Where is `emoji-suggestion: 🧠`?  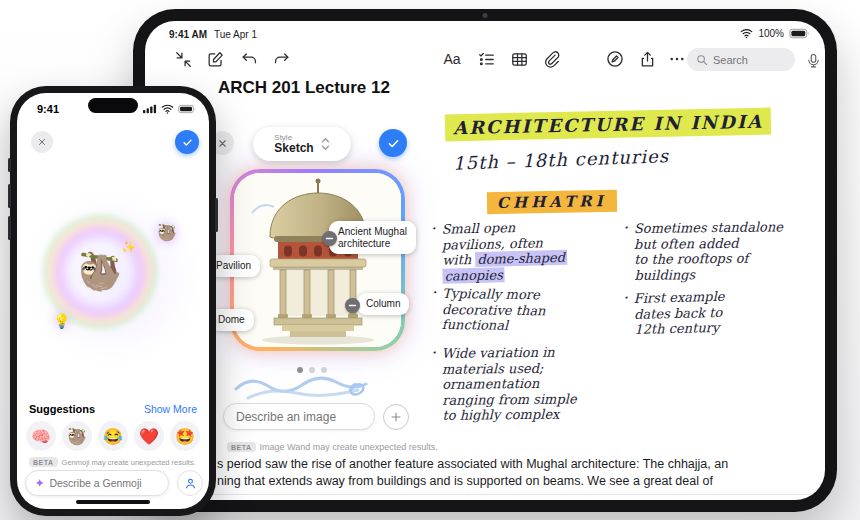 emoji-suggestion: 🧠 is located at coordinates (41, 436).